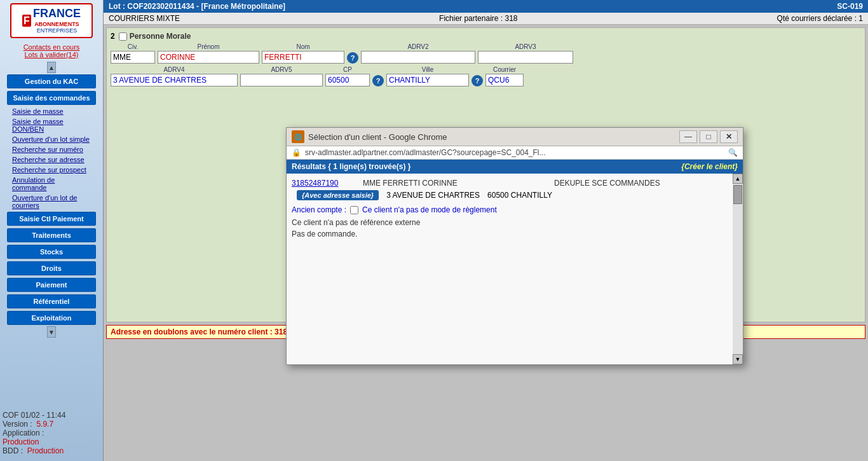  What do you see at coordinates (455, 183) in the screenshot?
I see `result-name: MME FERRETTI CORINNE` at bounding box center [455, 183].